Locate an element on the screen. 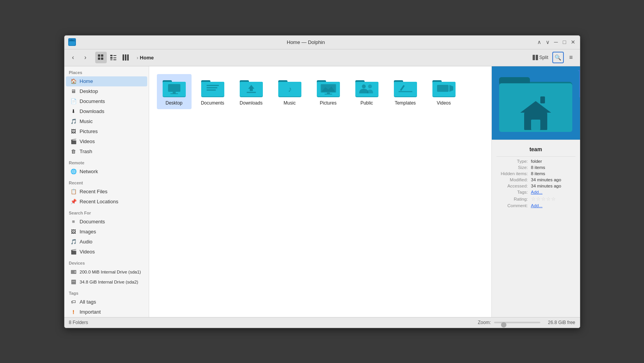  folder-icon-pictures is located at coordinates (328, 88).